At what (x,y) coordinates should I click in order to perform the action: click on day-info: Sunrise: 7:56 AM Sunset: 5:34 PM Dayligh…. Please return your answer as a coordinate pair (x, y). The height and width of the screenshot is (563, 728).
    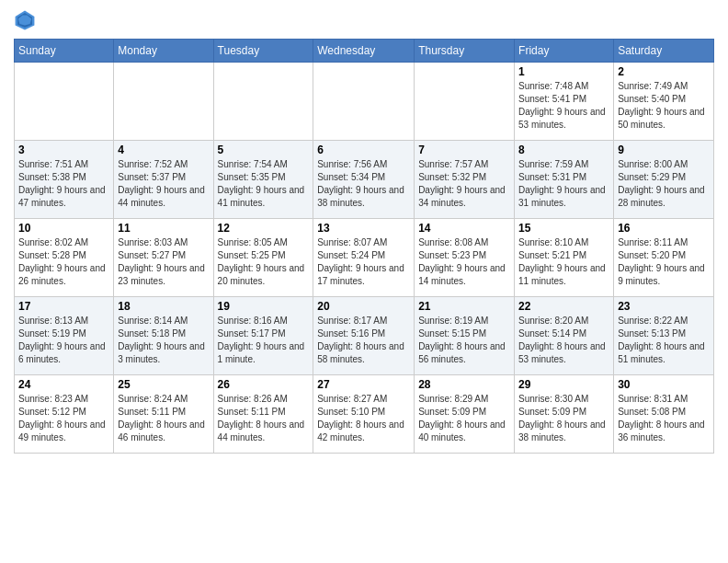
    Looking at the image, I should click on (364, 184).